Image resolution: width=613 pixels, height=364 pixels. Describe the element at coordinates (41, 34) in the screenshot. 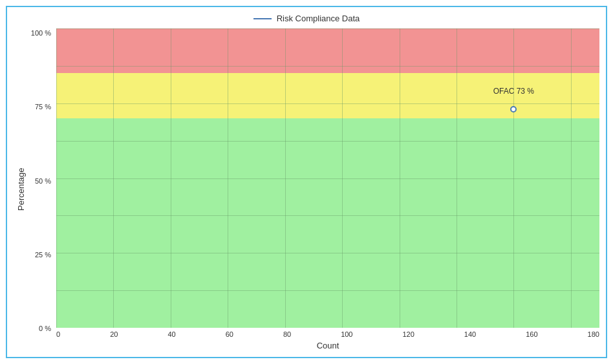

I see `y-tick-100: 100 %` at that location.